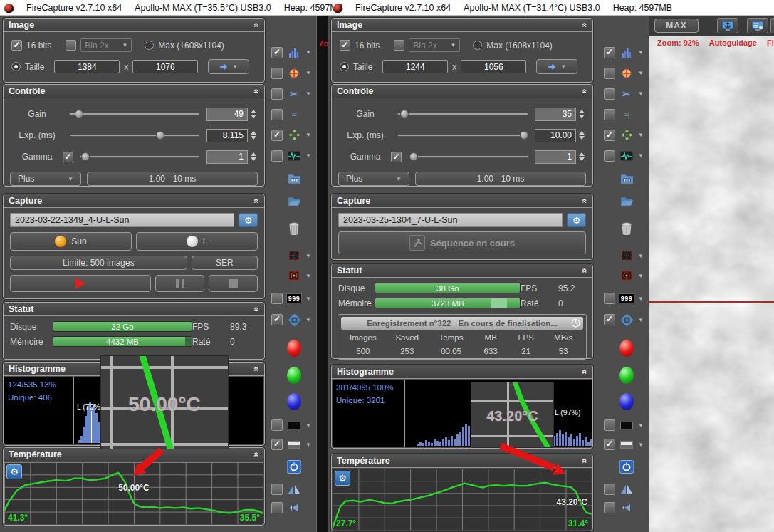  Describe the element at coordinates (277, 425) in the screenshot. I see `dark-frame-checkbox` at that location.